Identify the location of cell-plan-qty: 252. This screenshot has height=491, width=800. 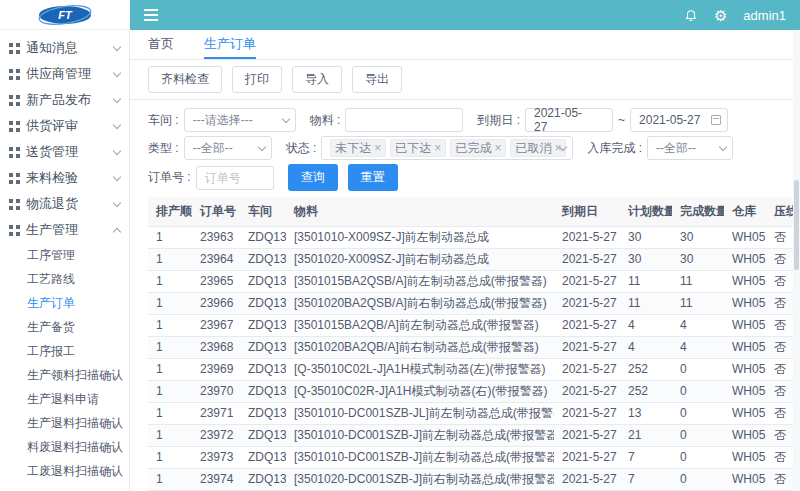
(646, 392).